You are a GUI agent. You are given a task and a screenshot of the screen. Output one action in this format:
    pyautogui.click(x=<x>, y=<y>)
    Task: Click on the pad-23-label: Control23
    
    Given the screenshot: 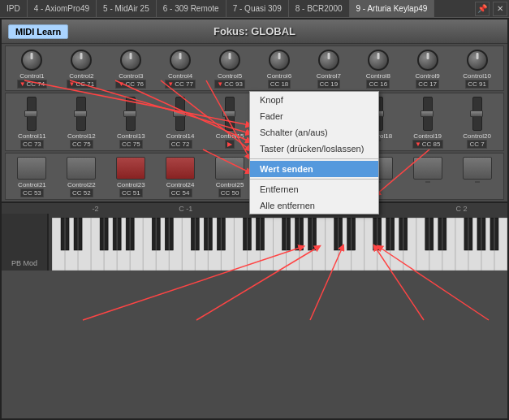 What is the action you would take?
    pyautogui.click(x=132, y=185)
    